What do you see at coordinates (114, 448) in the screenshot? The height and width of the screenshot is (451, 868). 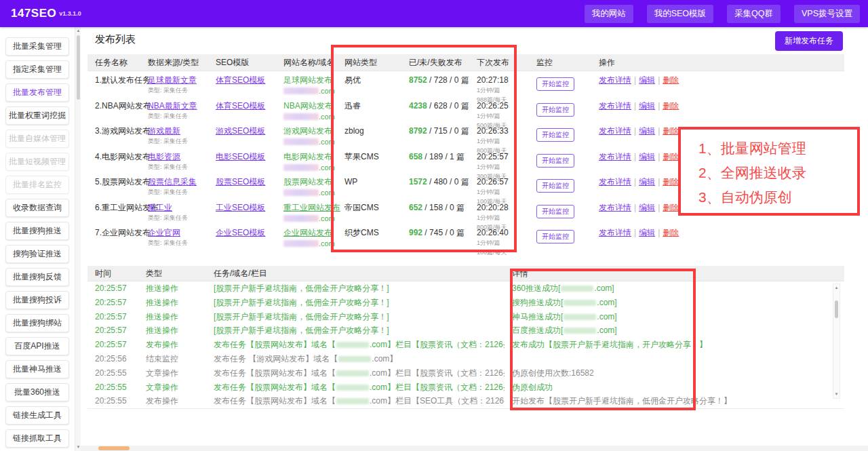 I see `horizontal-scrollbar-thumb` at bounding box center [114, 448].